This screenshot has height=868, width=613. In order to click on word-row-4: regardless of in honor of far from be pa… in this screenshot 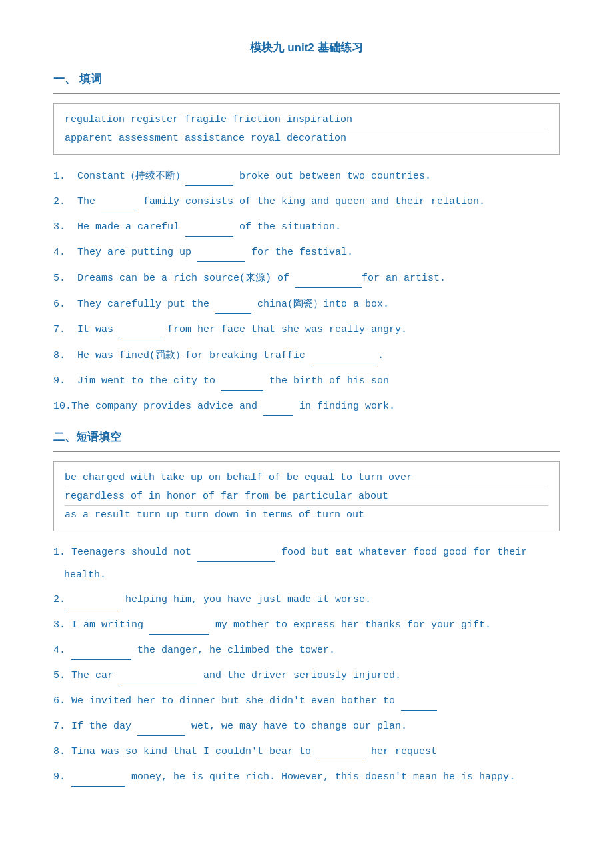, I will do `click(306, 497)`.